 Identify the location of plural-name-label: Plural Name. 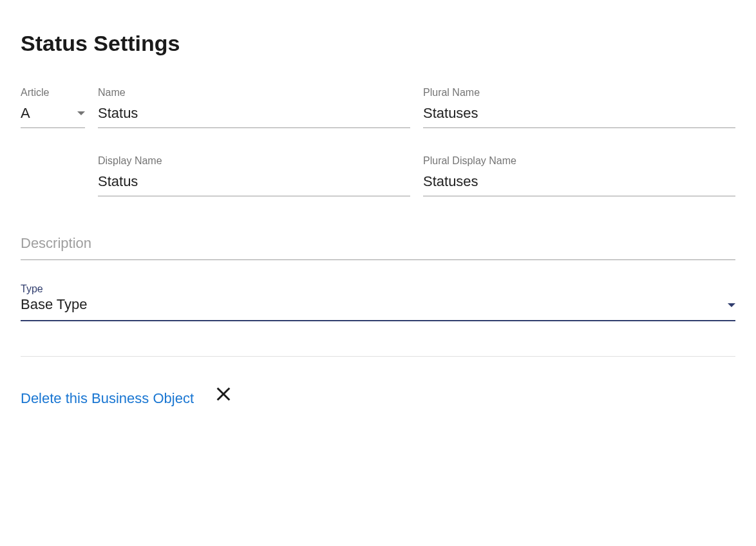
(580, 93).